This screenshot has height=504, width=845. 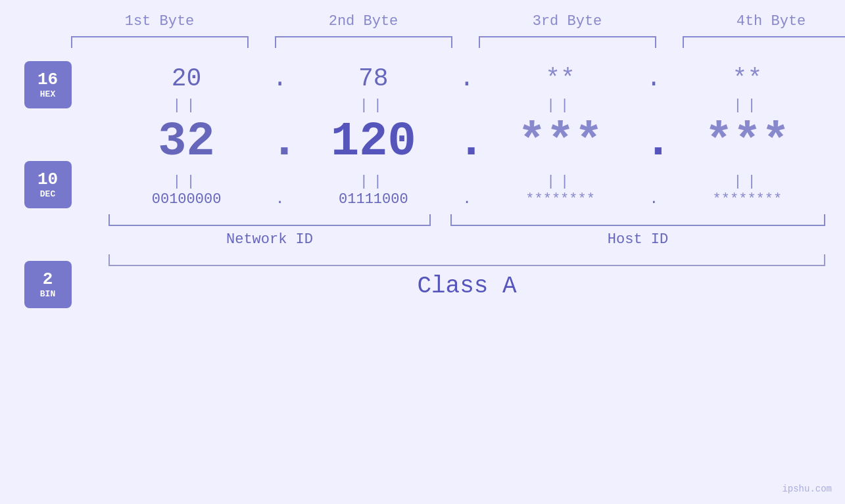 What do you see at coordinates (364, 21) in the screenshot?
I see `byte2-header: 2nd Byte` at bounding box center [364, 21].